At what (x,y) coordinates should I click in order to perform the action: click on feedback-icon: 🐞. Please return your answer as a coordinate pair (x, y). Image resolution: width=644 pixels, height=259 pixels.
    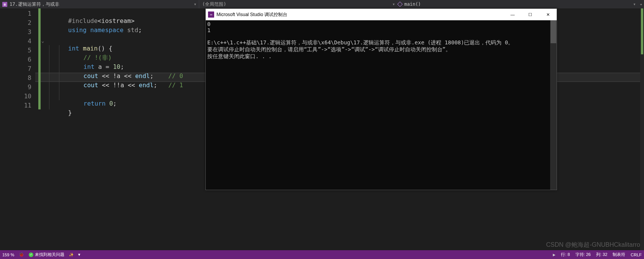
    Looking at the image, I should click on (21, 255).